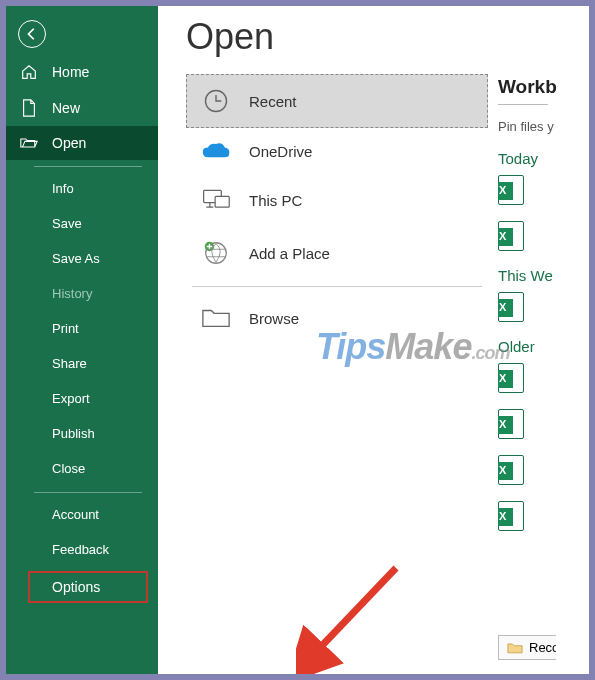 Image resolution: width=595 pixels, height=680 pixels. What do you see at coordinates (527, 346) in the screenshot?
I see `group-heading-older: Older` at bounding box center [527, 346].